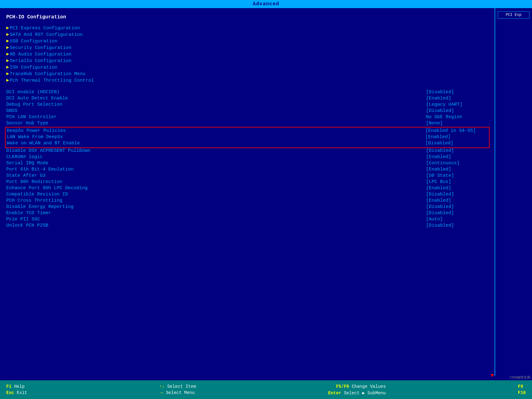 Image resolution: width=532 pixels, height=399 pixels. What do you see at coordinates (17, 390) in the screenshot?
I see `bottom-left: F1 Help Esc Exit` at bounding box center [17, 390].